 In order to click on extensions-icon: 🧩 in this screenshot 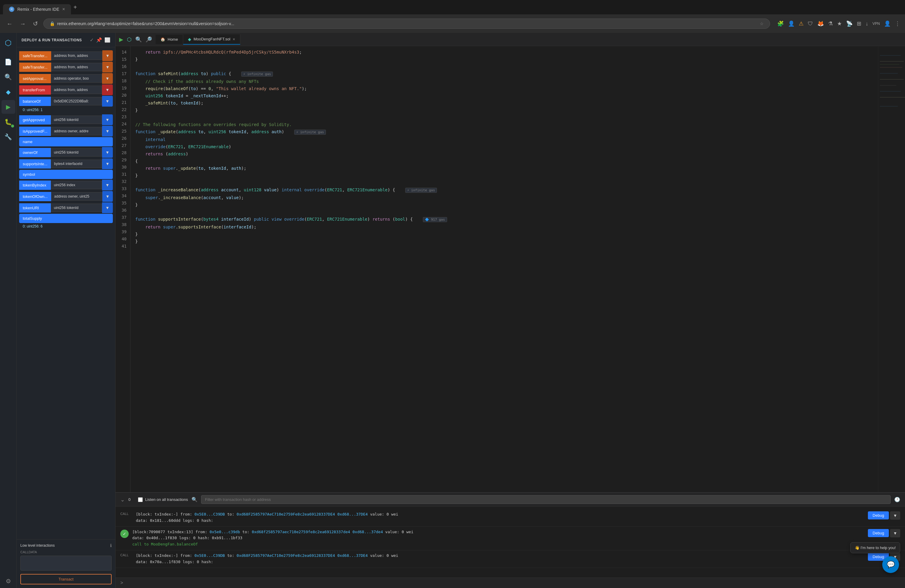, I will do `click(780, 24)`.